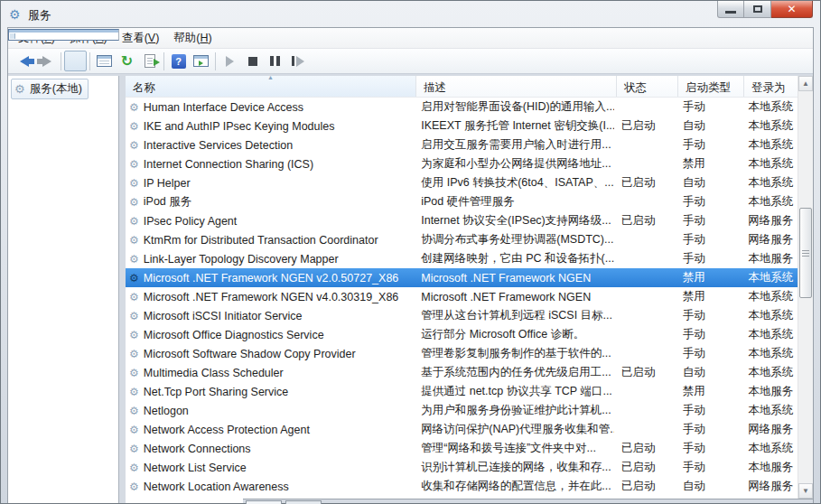 The image size is (821, 504). What do you see at coordinates (648, 87) in the screenshot?
I see `column-header-status: 状态` at bounding box center [648, 87].